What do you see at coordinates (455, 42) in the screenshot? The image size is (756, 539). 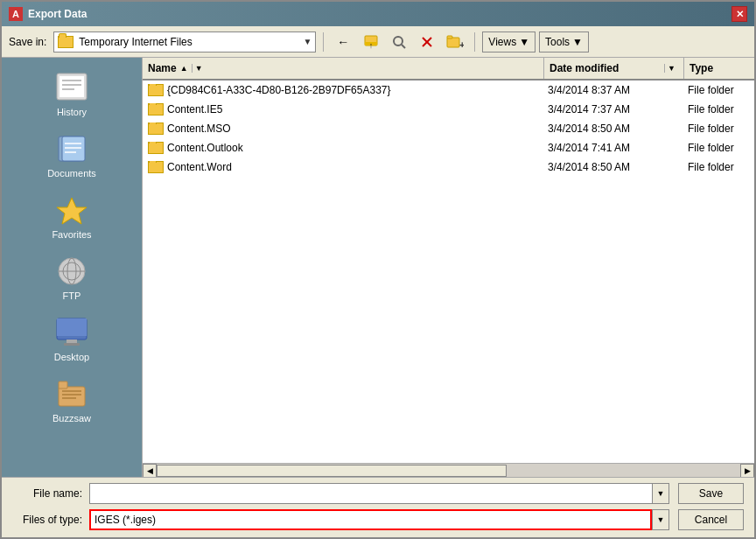 I see `new-folder-button: +` at bounding box center [455, 42].